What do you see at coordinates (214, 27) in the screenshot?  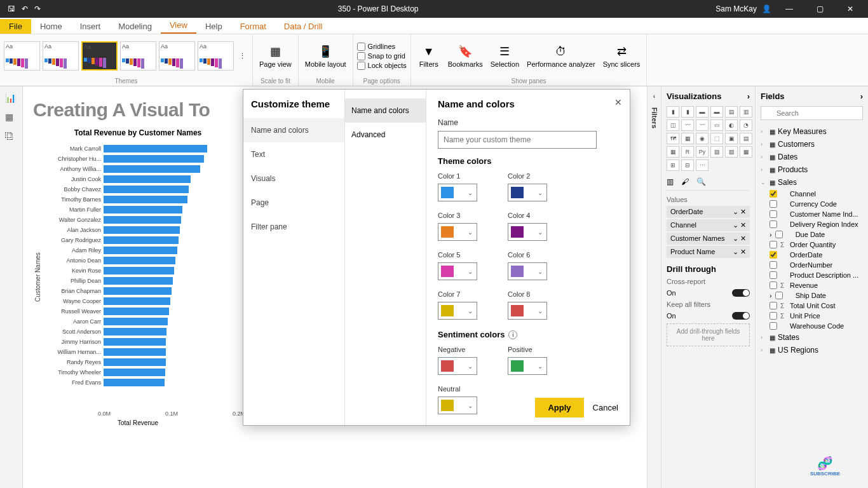 I see `tab-help: Help` at bounding box center [214, 27].